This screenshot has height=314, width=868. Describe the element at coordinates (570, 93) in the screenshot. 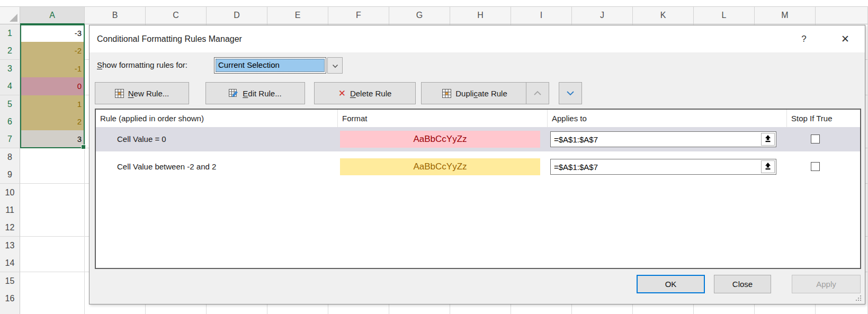

I see `move-rule-down-button` at that location.